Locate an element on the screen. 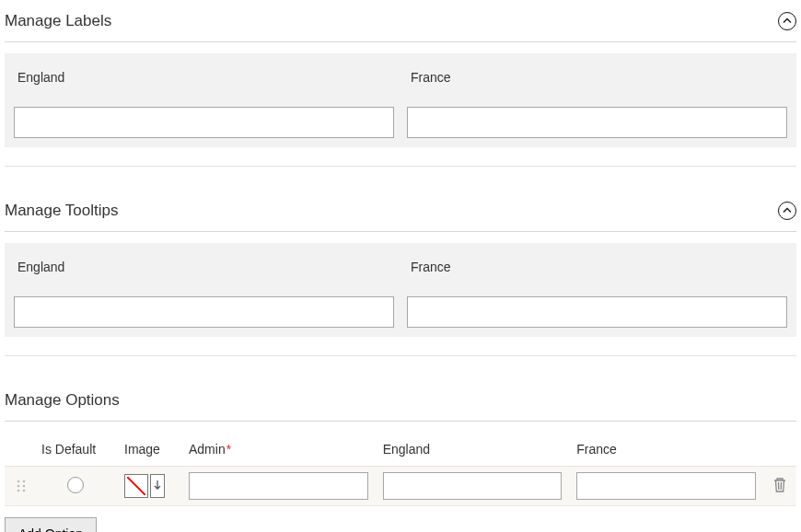 The width and height of the screenshot is (801, 532). image-placeholder is located at coordinates (136, 486).